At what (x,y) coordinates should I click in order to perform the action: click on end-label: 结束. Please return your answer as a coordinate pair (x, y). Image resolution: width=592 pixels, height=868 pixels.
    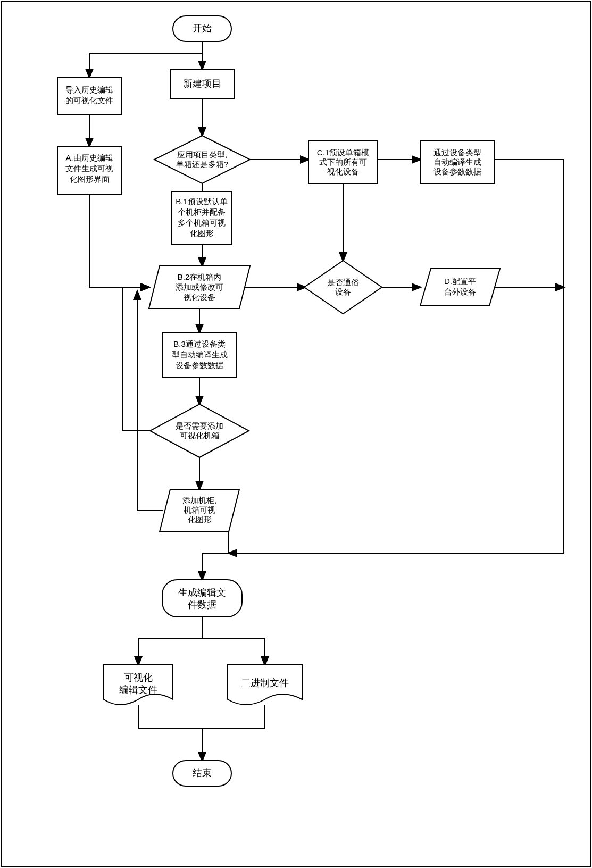
    Looking at the image, I should click on (202, 773).